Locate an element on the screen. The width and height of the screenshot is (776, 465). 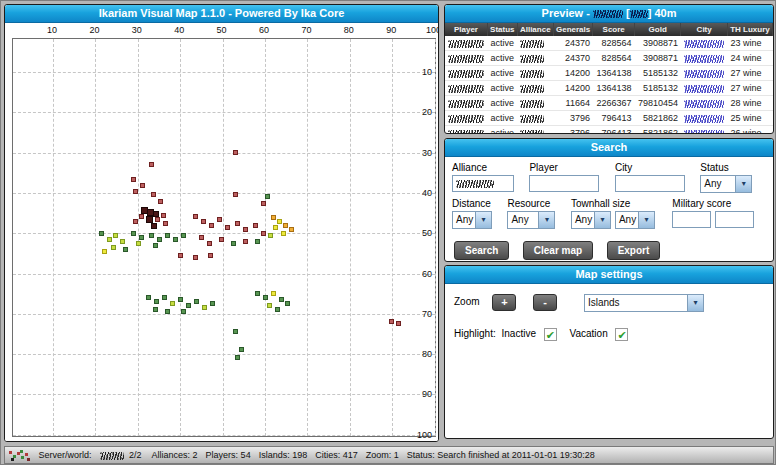
distance-select: Any ▾ is located at coordinates (472, 220).